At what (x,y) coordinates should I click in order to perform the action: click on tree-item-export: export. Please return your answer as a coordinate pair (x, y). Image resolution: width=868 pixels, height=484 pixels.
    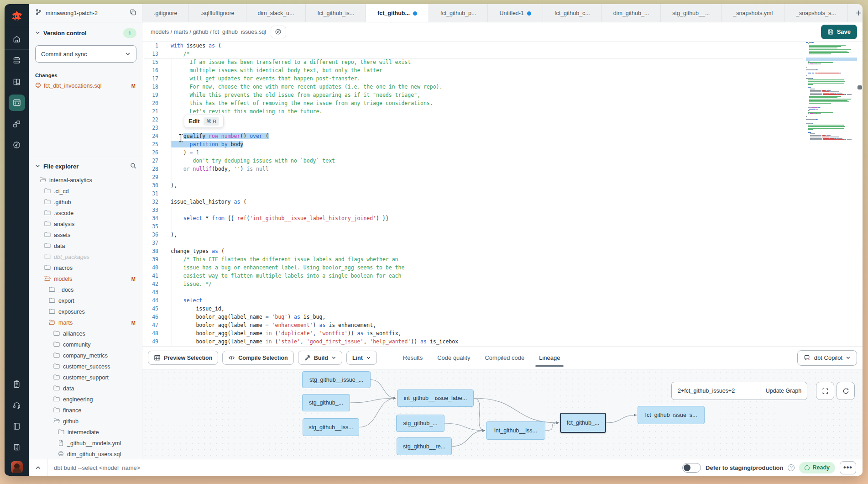
    Looking at the image, I should click on (85, 301).